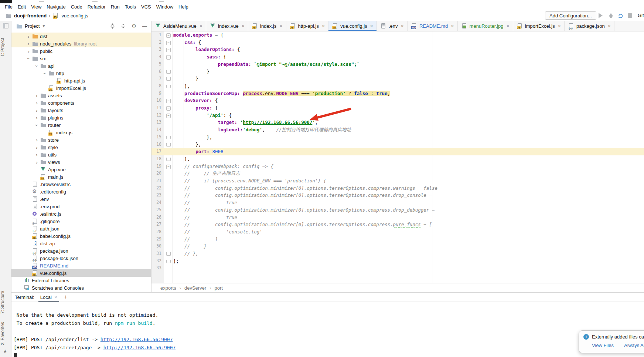 This screenshot has width=644, height=357. I want to click on code-line-30: 30 // }, so click(398, 246).